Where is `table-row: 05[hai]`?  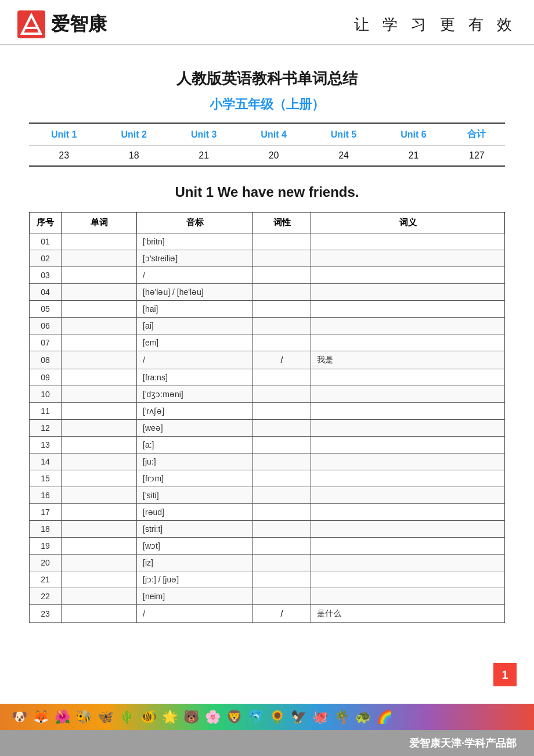
table-row: 05[hai] is located at coordinates (267, 309).